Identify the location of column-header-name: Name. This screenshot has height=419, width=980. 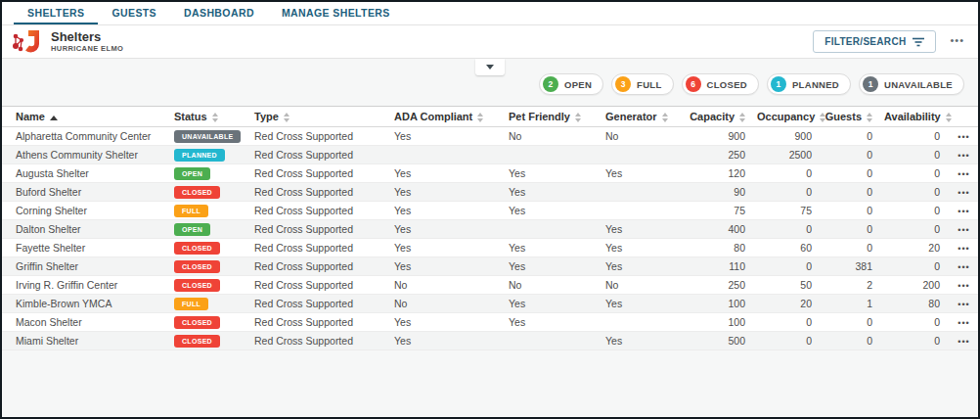
(85, 117).